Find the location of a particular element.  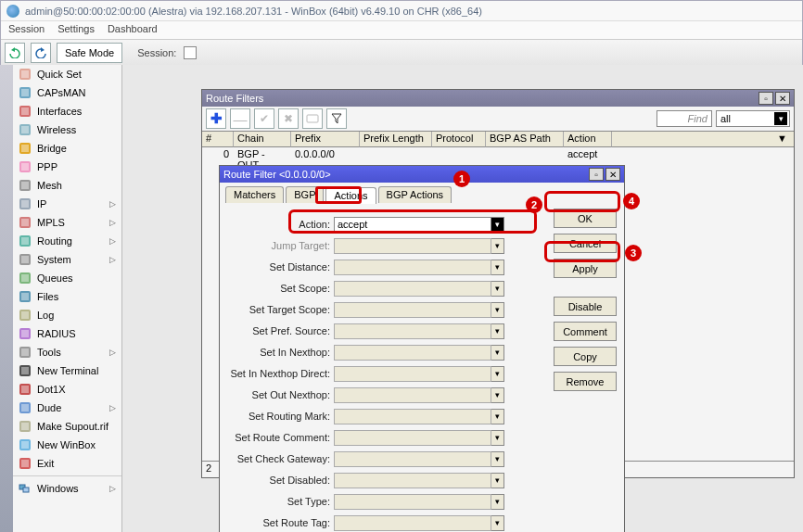

safe-mode-button: Safe Mode is located at coordinates (89, 53).